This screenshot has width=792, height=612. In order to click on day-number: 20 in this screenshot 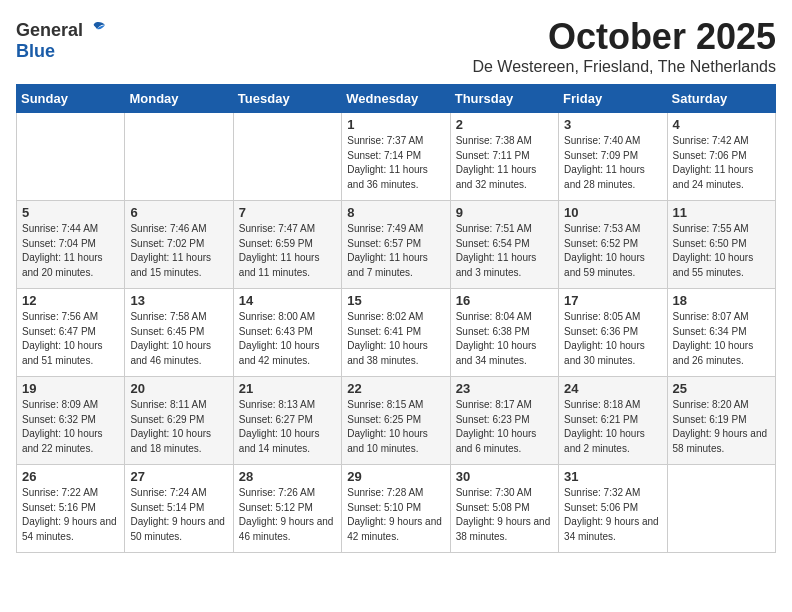, I will do `click(178, 388)`.